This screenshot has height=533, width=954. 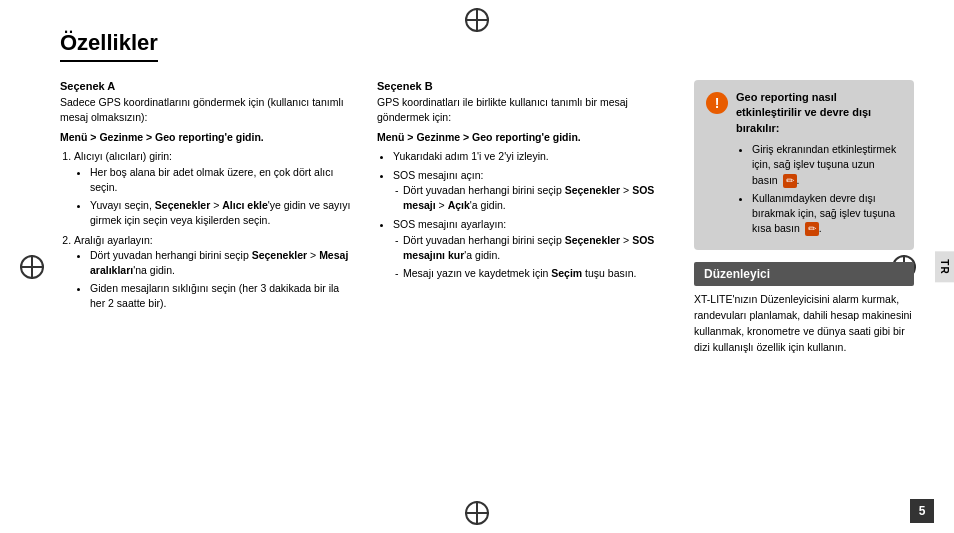 What do you see at coordinates (208, 230) in the screenshot?
I see `section-a-steps: Alıcıyı (alıcıları) girin: Her boş alana…` at bounding box center [208, 230].